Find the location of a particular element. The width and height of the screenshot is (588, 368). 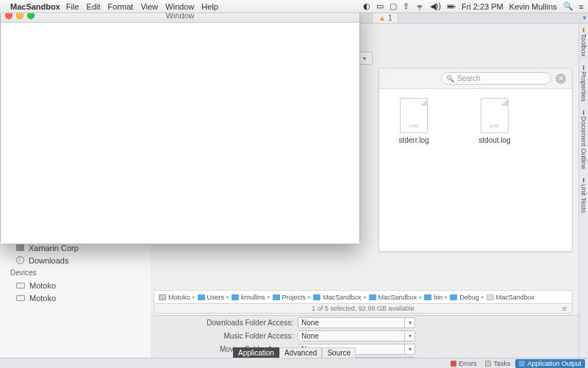

sidebar-item-downloads: Downloads is located at coordinates (78, 261).